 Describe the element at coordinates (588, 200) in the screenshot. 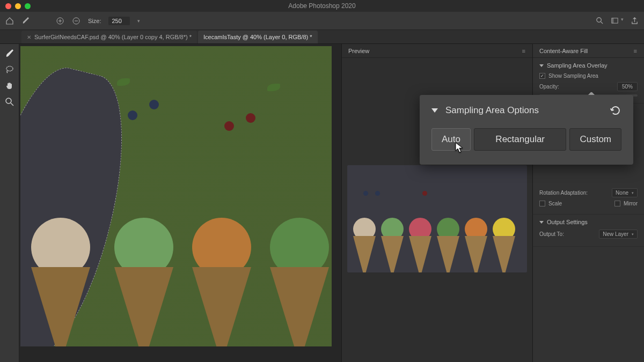

I see `fill-section: Rotation Adaptation: None ▾ Scale Mirror` at that location.